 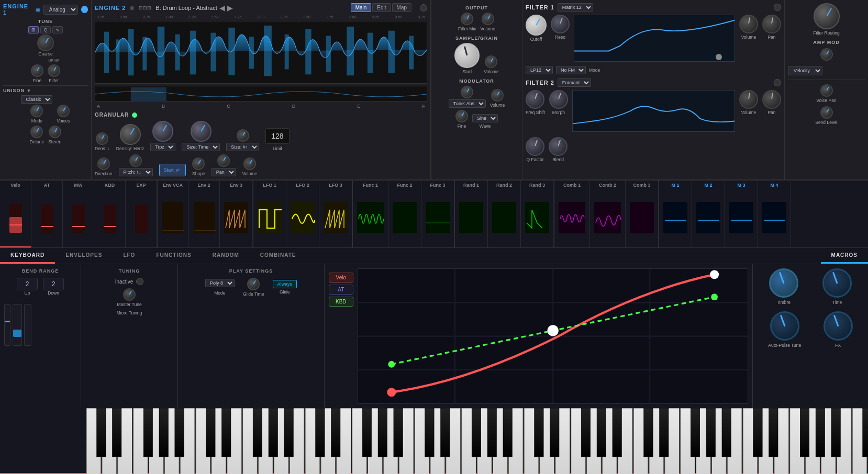 I want to click on filter1-power-button, so click(x=777, y=7).